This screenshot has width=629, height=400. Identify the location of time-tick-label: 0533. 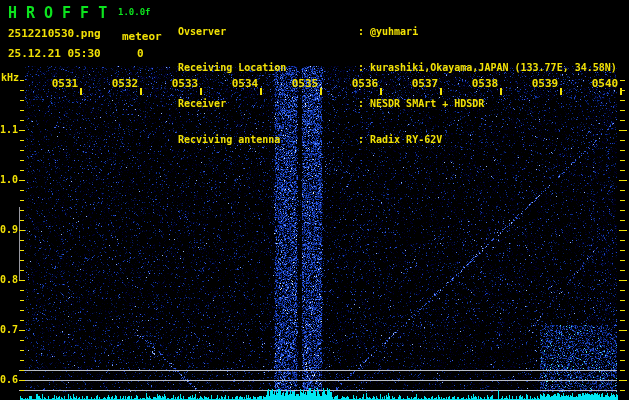
(185, 84).